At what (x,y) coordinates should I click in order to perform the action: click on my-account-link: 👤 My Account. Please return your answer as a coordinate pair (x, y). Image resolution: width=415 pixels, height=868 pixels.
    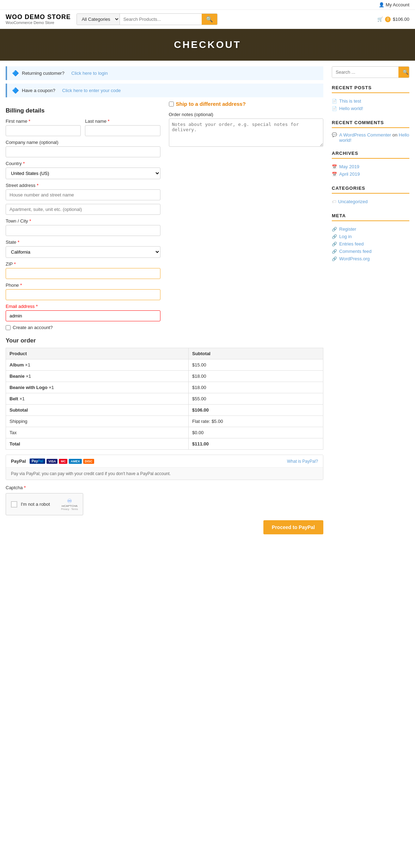
    Looking at the image, I should click on (394, 5).